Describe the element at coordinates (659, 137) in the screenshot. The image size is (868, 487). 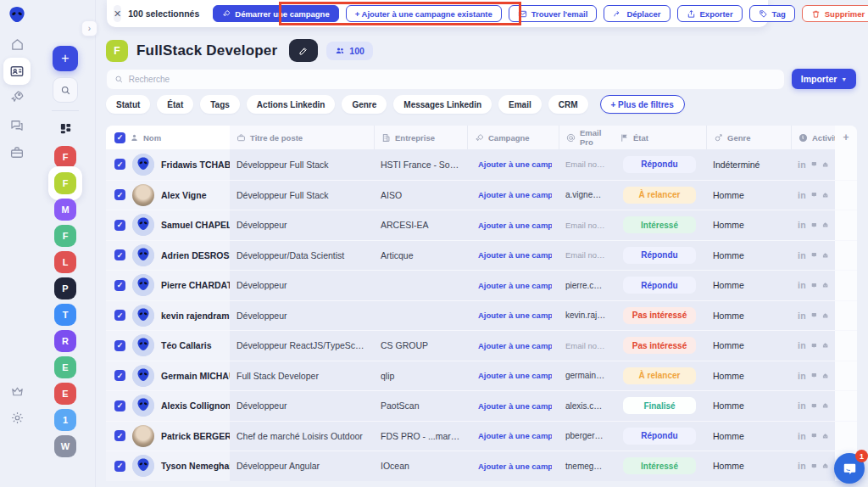
I see `column-header-etat: État` at that location.